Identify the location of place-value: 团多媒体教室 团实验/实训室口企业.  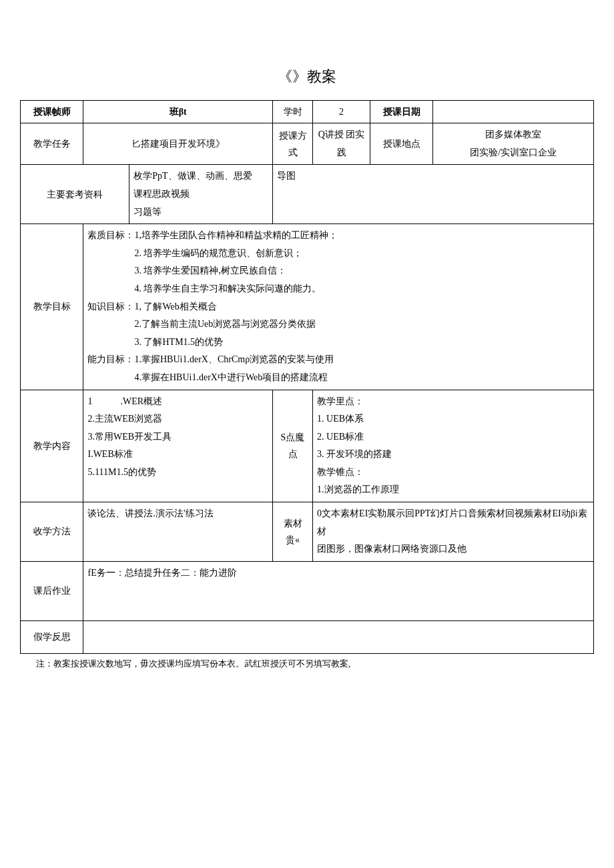
(514, 144).